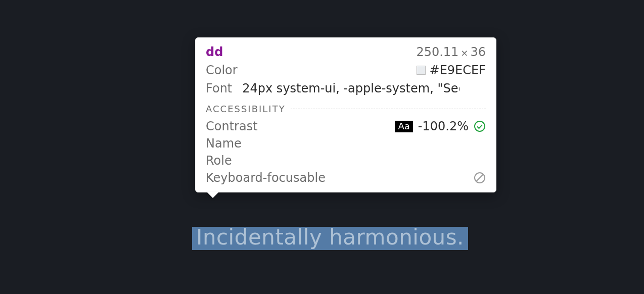 The image size is (644, 294). I want to click on contrast-row: Contrast Aa -100.2%, so click(346, 126).